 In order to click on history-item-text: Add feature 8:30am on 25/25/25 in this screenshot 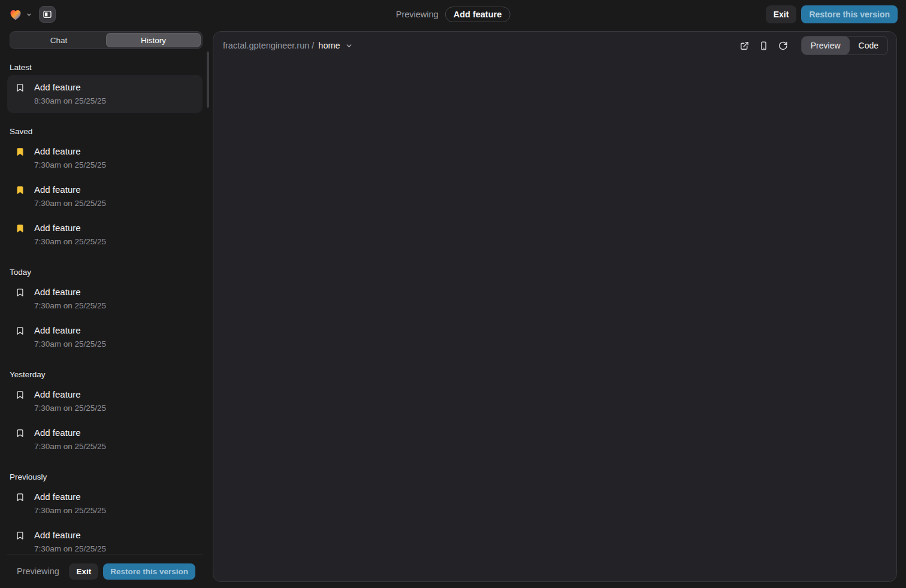, I will do `click(70, 93)`.